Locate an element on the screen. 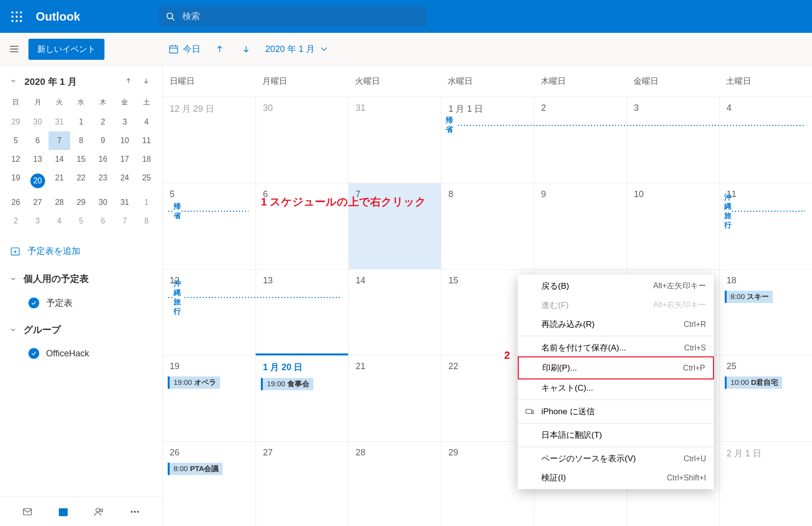 The width and height of the screenshot is (812, 526). minical-day: 17 is located at coordinates (125, 159).